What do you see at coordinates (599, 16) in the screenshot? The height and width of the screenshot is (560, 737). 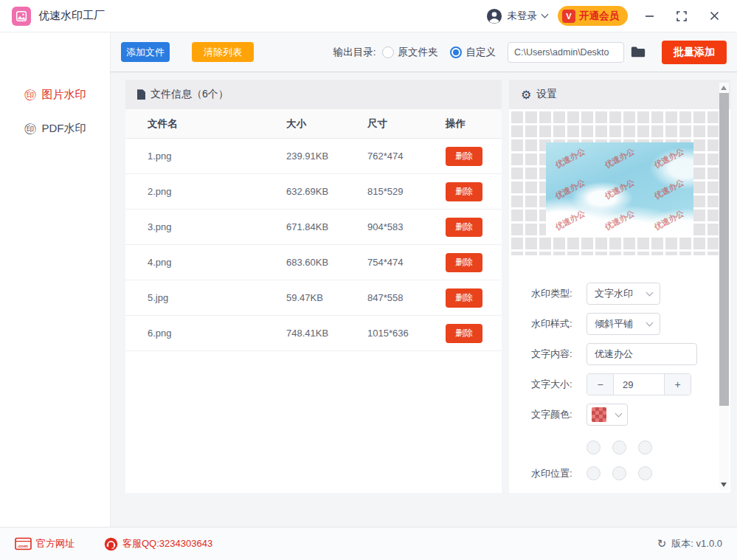 I see `vip-button-label: 开通会员` at bounding box center [599, 16].